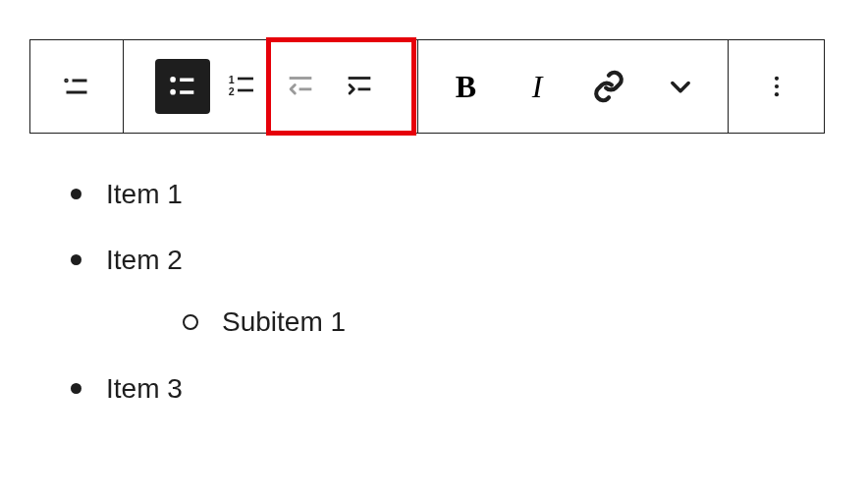 The height and width of the screenshot is (497, 868). Describe the element at coordinates (77, 86) in the screenshot. I see `list-block-icon` at that location.